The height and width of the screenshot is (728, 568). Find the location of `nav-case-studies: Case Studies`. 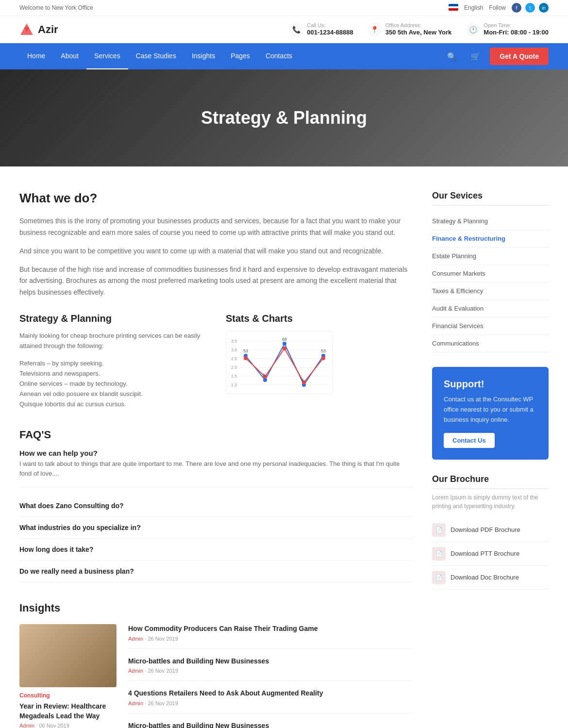

nav-case-studies: Case Studies is located at coordinates (156, 56).